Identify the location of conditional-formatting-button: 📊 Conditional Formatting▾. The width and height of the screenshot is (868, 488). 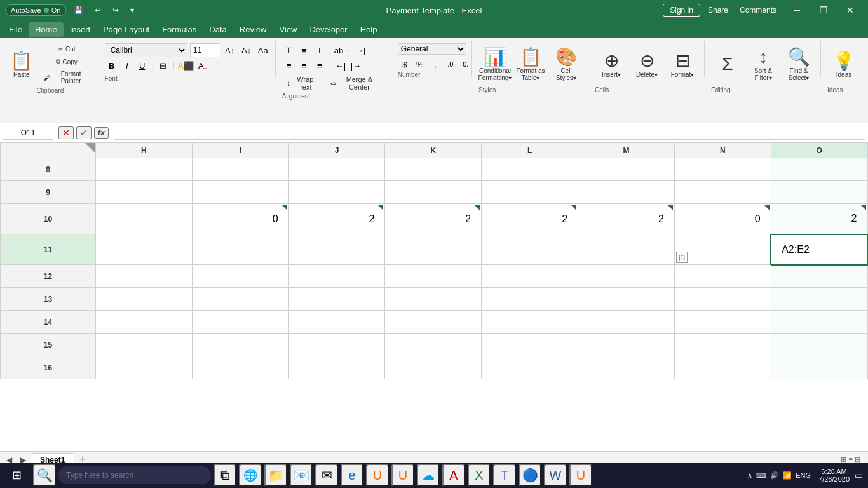
(495, 65).